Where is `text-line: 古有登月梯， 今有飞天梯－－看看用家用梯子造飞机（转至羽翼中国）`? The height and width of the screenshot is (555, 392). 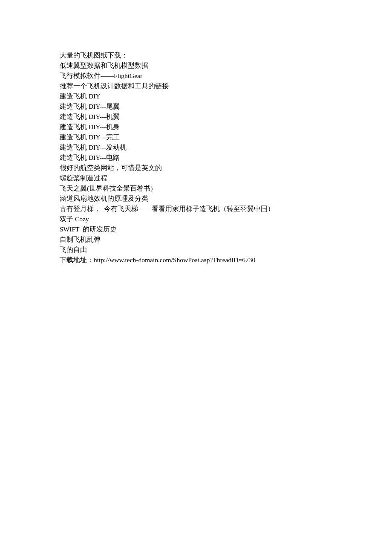 text-line: 古有登月梯， 今有飞天梯－－看看用家用梯子造飞机（转至羽翼中国） is located at coordinates (196, 209).